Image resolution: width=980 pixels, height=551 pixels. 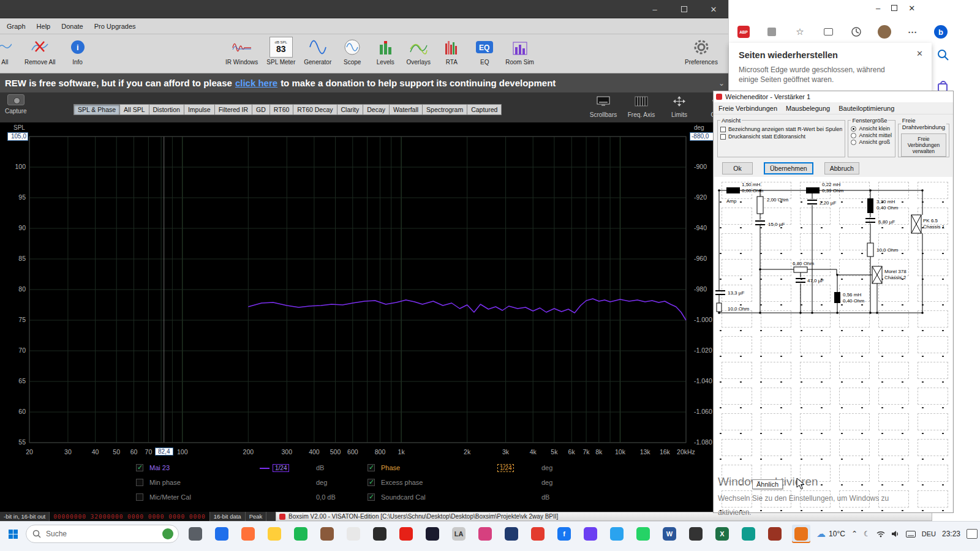 I want to click on toolbar-ir-windows-button: IR Windows, so click(x=241, y=51).